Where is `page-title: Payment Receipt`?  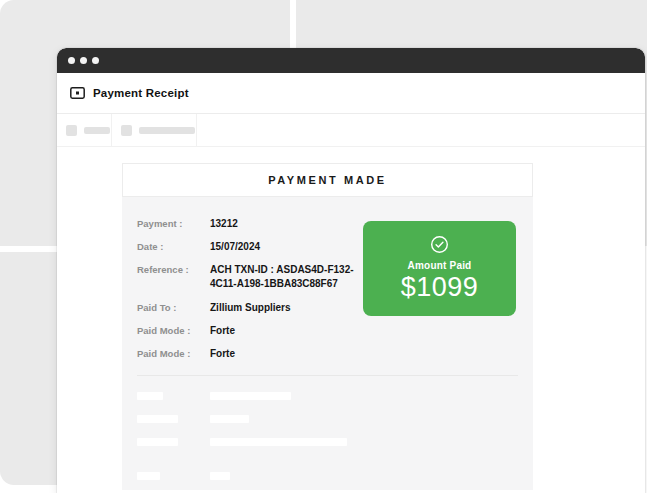 page-title: Payment Receipt is located at coordinates (141, 93).